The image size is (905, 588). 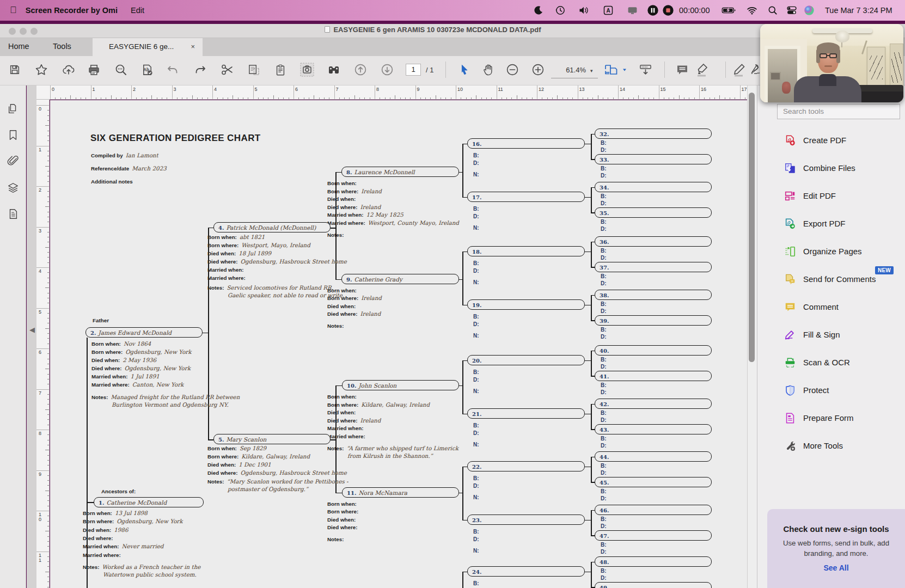 I want to click on person-box: 2.James Edward McDonald, so click(x=144, y=332).